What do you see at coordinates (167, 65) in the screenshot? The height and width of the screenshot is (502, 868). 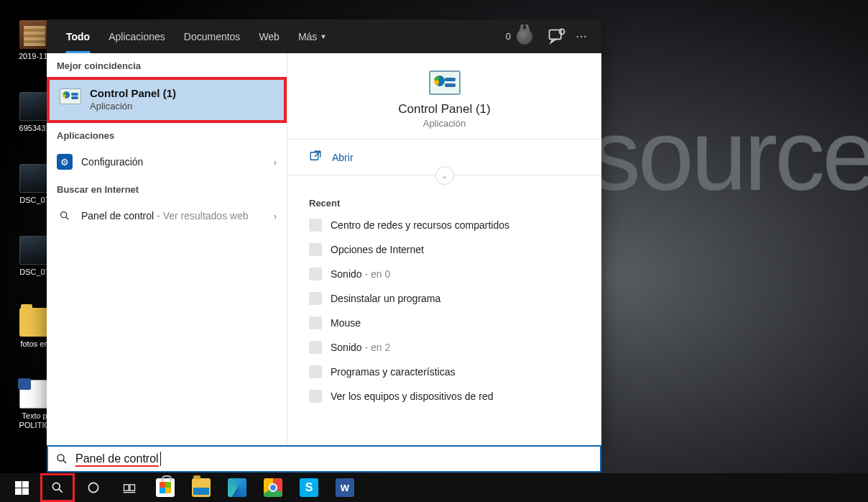 I see `best-match-header: Mejor coincidencia` at bounding box center [167, 65].